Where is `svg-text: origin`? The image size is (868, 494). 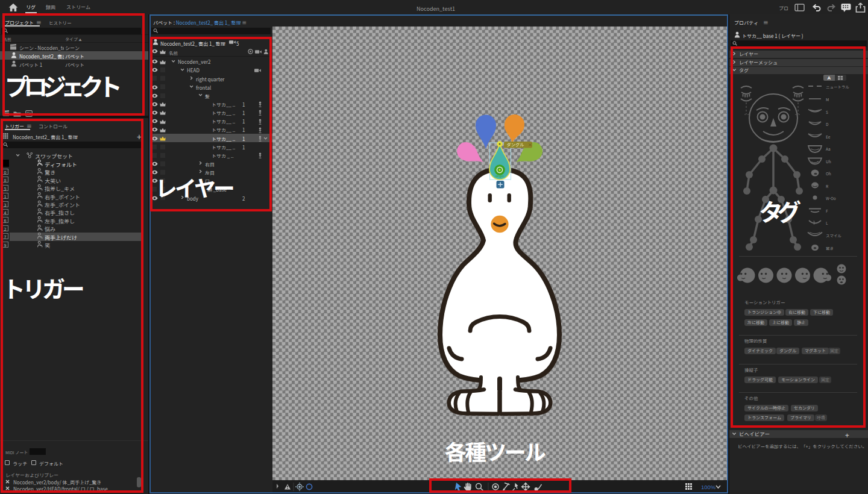
svg-text: origin is located at coordinates (499, 176).